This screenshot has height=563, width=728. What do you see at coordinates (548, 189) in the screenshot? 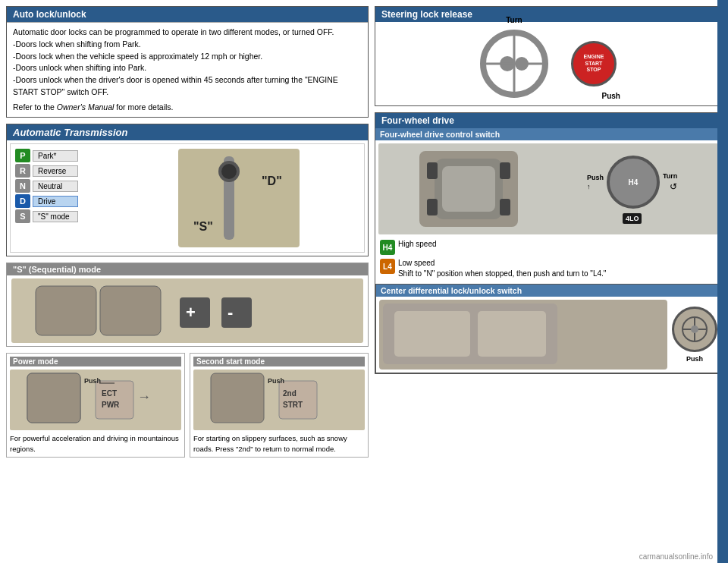
I see `fwd-control-diagram: Push ↑ H4 Turn ↺ 4LO` at bounding box center [548, 189].